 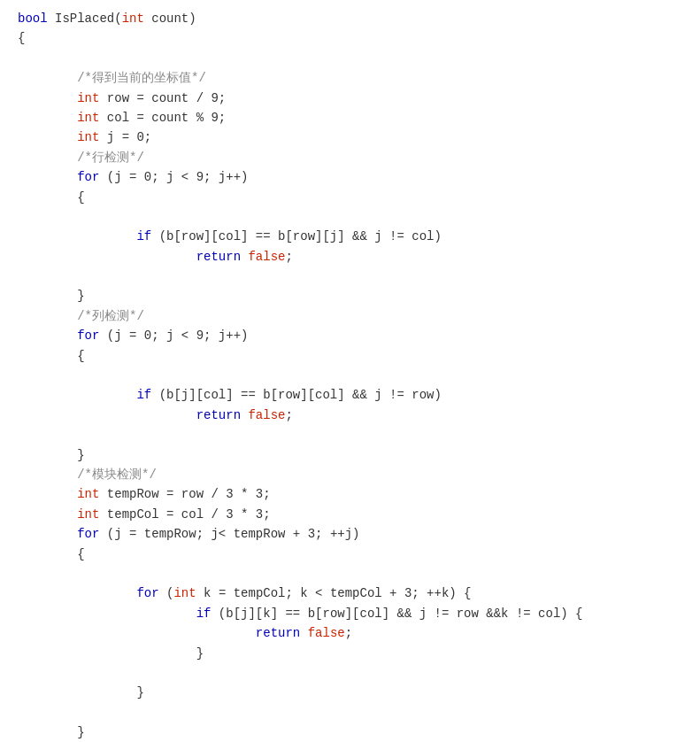 I want to click on code-line: /*得到当前的坐标值*/, so click(x=350, y=78).